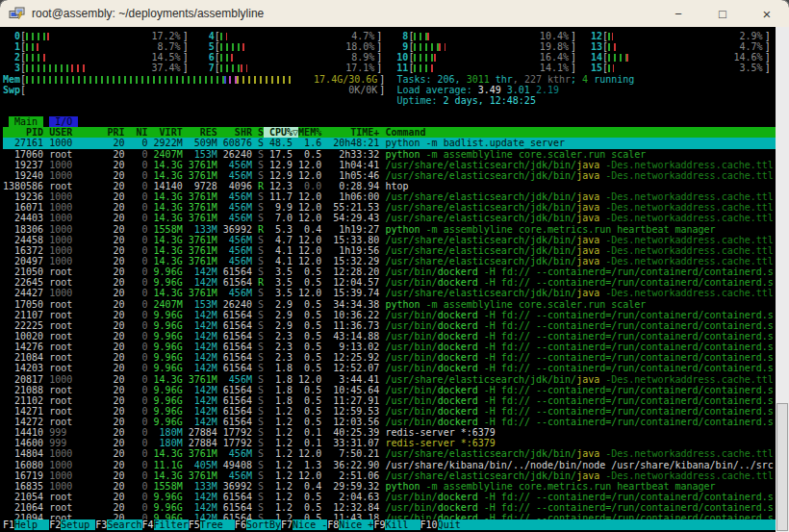  I want to click on process-row-22225: 22225 root 20 0 9.96G 142M 61564 S 2.9 0…, so click(389, 325).